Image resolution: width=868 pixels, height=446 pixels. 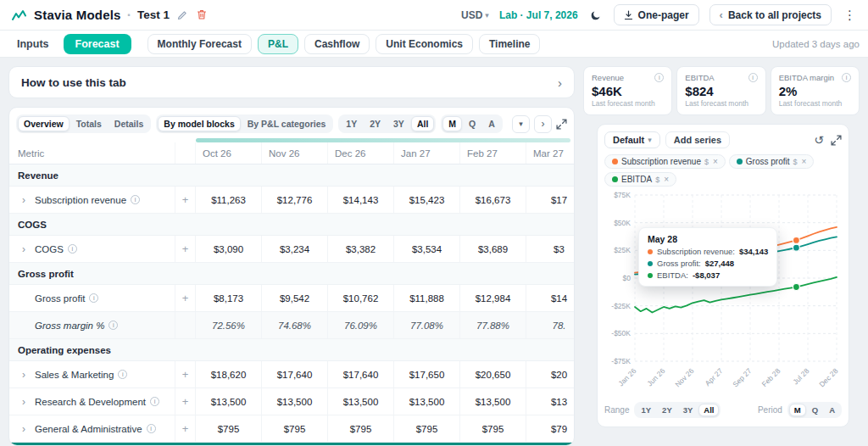 What do you see at coordinates (520, 124) in the screenshot?
I see `collapse-columns-button: ▾` at bounding box center [520, 124].